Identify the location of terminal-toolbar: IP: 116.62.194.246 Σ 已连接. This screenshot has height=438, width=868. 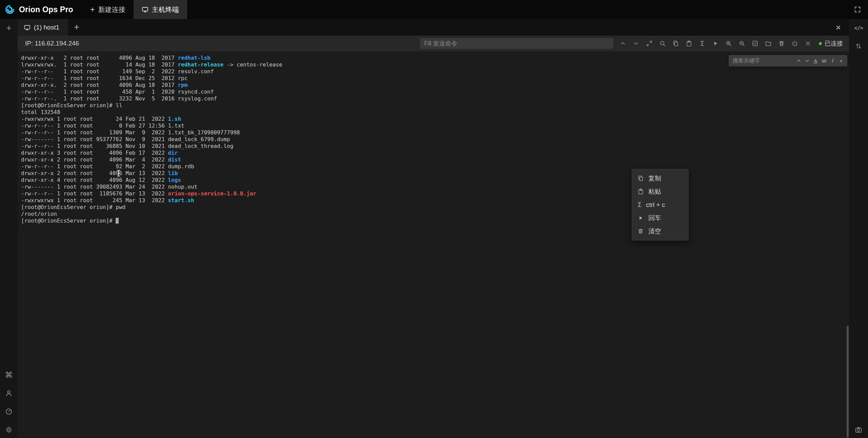
(433, 43).